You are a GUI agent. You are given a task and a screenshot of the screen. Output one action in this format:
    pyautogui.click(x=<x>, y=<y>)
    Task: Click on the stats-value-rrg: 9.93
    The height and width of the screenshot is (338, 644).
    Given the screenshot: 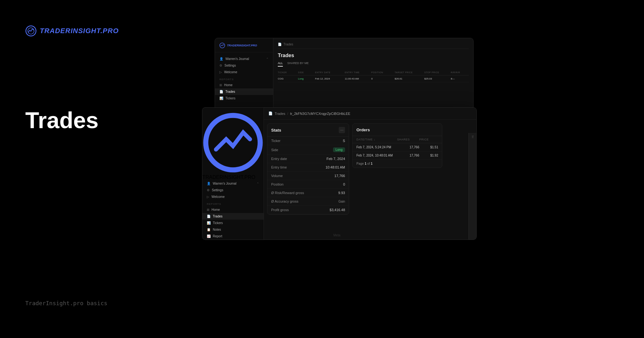 What is the action you would take?
    pyautogui.click(x=342, y=193)
    